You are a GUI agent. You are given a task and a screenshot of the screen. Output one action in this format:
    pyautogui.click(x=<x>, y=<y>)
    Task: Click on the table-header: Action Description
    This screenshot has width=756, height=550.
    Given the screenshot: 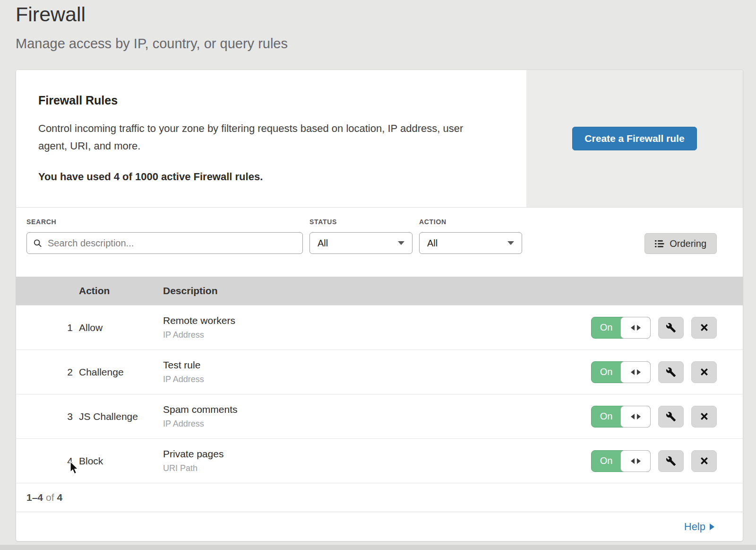 What is the action you would take?
    pyautogui.click(x=379, y=291)
    